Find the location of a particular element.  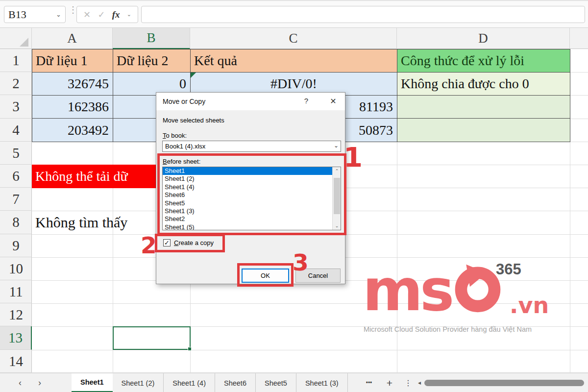

logo-ms-text: ms is located at coordinates (407, 290).